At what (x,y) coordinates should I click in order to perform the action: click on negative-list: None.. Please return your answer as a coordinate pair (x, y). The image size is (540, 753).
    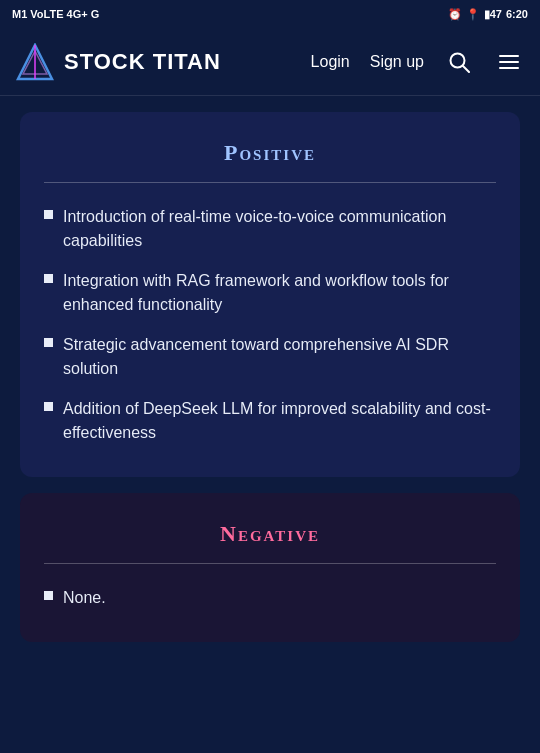
    Looking at the image, I should click on (270, 598).